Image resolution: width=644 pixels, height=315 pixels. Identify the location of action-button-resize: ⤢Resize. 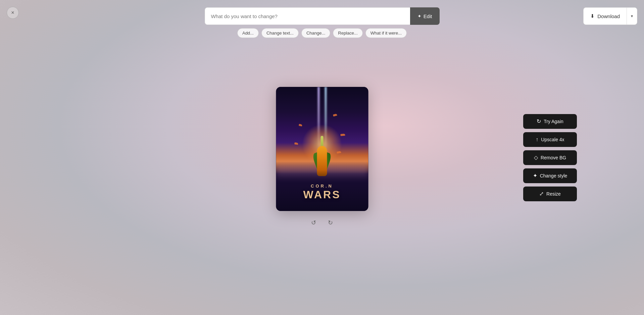
(550, 194).